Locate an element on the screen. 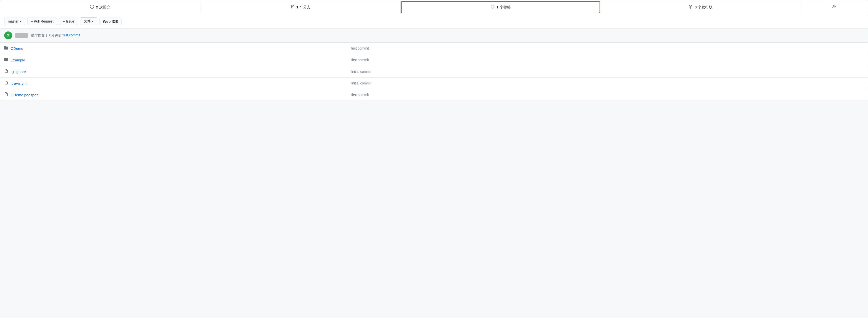 The width and height of the screenshot is (868, 318). file-name-cell-4: CDemo.podspec is located at coordinates (174, 95).